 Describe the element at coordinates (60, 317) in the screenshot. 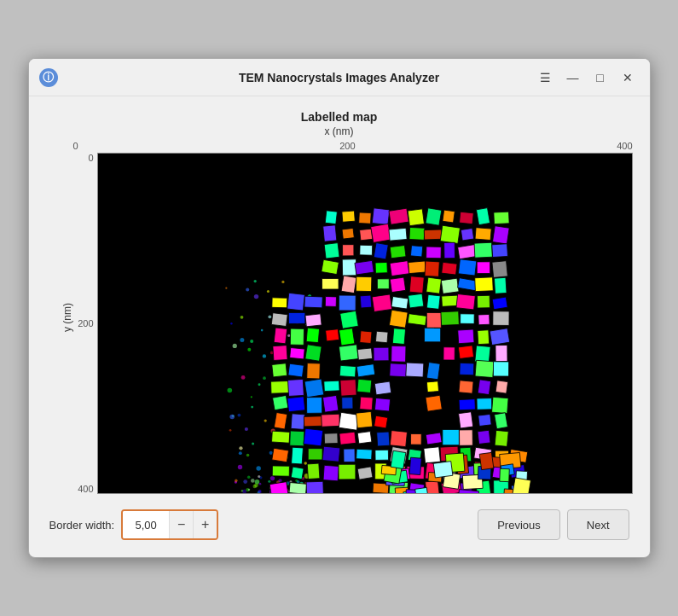

I see `ylabel-wrapper: y (nm)` at that location.